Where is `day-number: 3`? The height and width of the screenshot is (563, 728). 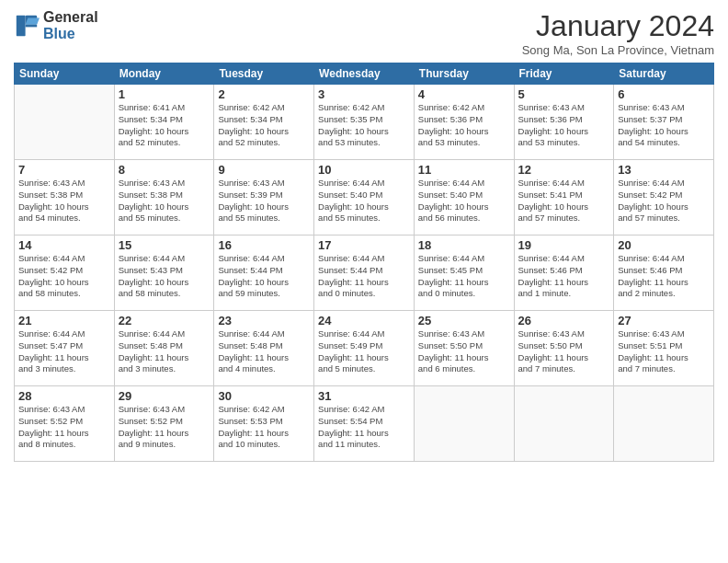
day-number: 3 is located at coordinates (364, 94).